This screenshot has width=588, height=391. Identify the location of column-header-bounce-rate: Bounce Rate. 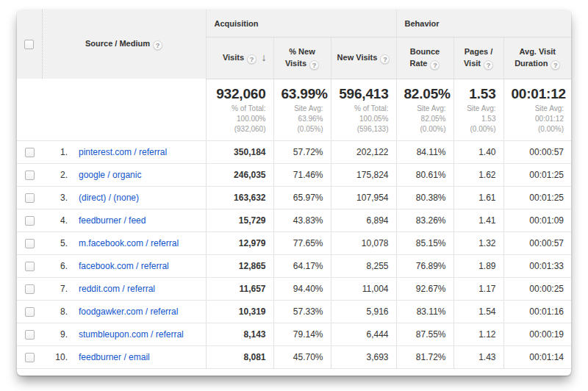
(425, 57).